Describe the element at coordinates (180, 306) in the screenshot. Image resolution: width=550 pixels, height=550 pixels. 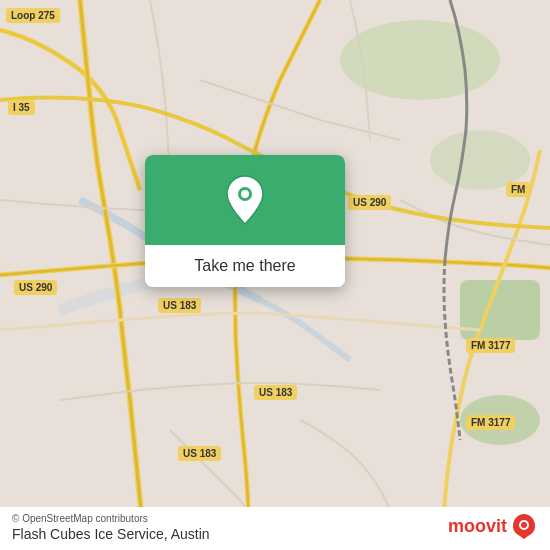
I see `road-badge-us183-mid: US 183` at that location.